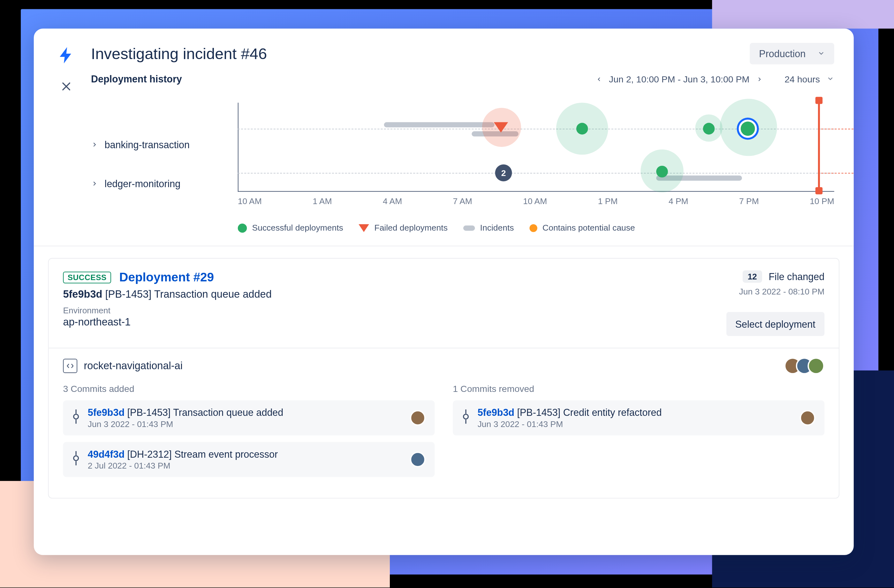 This screenshot has height=588, width=894. What do you see at coordinates (678, 201) in the screenshot?
I see `x-tick: 4 PM` at bounding box center [678, 201].